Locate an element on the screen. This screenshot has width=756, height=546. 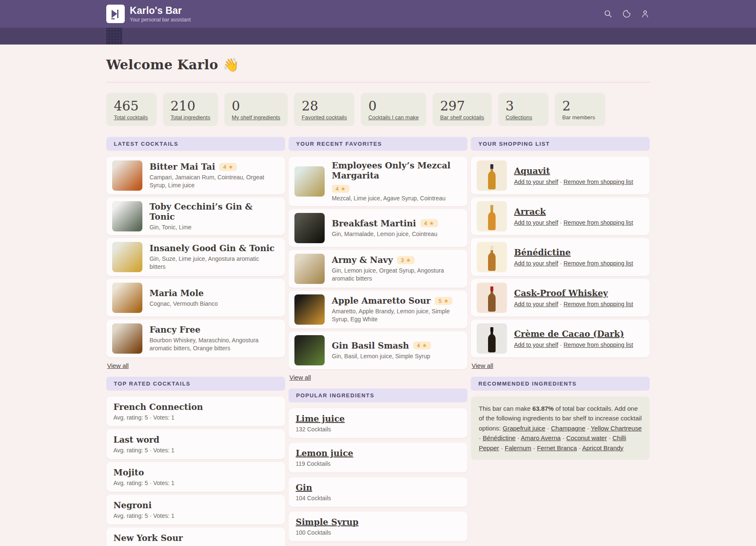
search-icon is located at coordinates (608, 14).